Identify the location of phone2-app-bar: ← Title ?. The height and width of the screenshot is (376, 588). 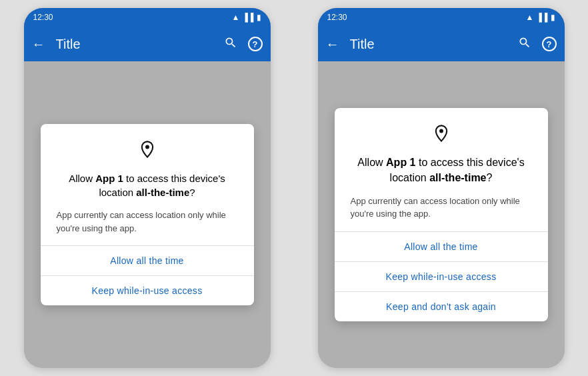
(441, 44).